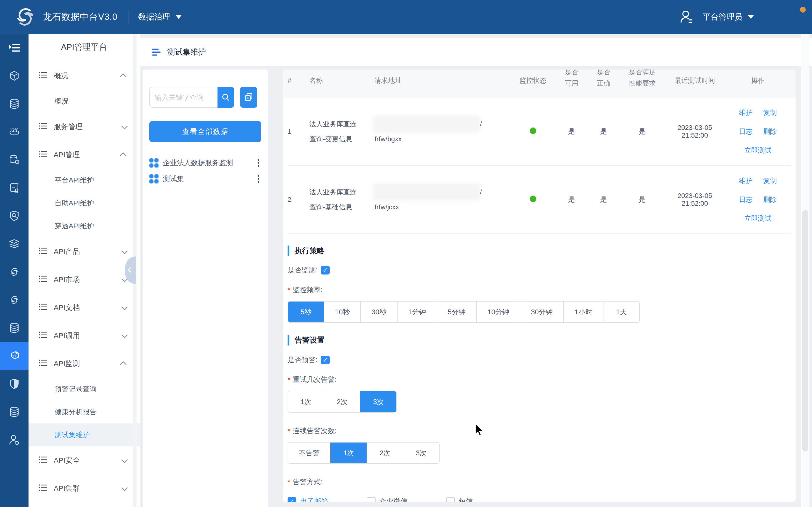 The image size is (812, 507). Describe the element at coordinates (14, 188) in the screenshot. I see `rail-item-document-cert` at that location.